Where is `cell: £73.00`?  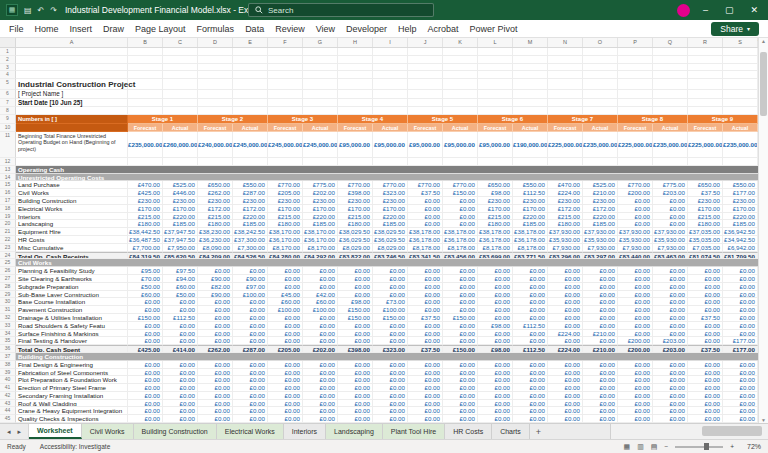 cell: £73.00 is located at coordinates (390, 302).